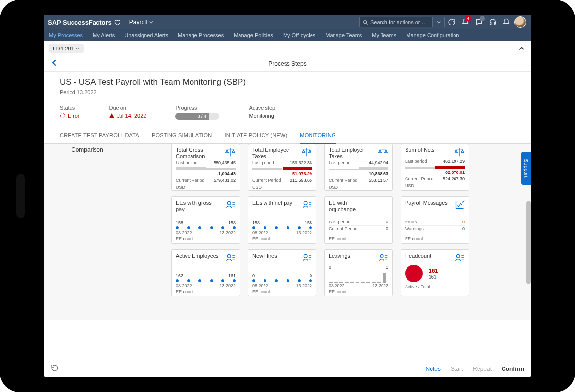  Describe the element at coordinates (262, 112) in the screenshot. I see `active-step-block: Active step Monitoring` at that location.